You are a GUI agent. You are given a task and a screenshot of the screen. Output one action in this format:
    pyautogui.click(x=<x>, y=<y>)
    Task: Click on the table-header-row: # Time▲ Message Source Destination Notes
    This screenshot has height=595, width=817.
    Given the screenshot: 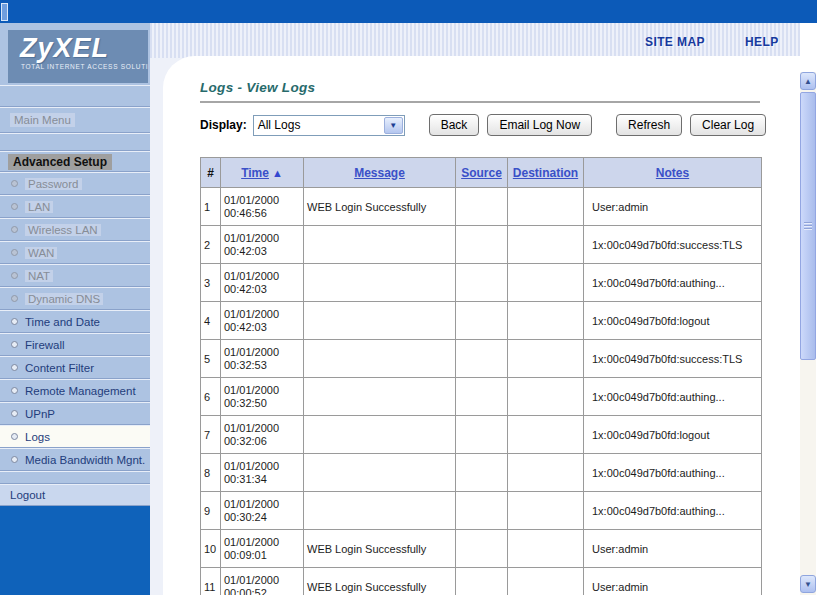 What is the action you would take?
    pyautogui.click(x=482, y=173)
    